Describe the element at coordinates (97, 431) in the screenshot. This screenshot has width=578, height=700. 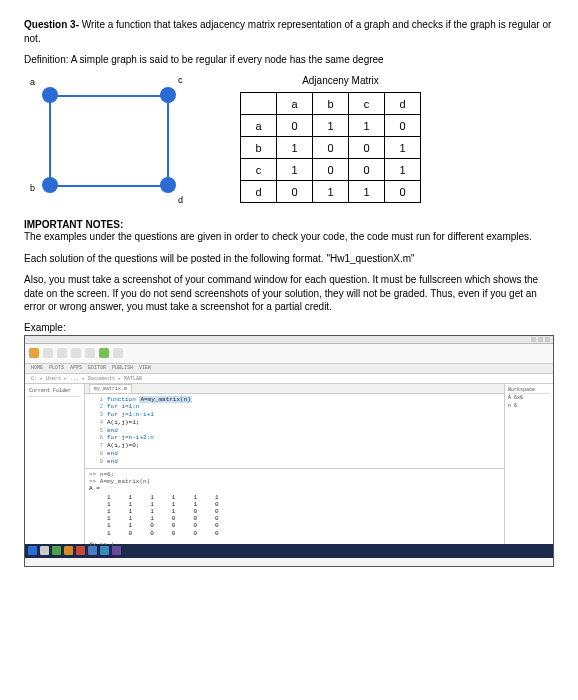
I see `line-gutter: 1 2 3 4 5 6 7 8 9` at that location.